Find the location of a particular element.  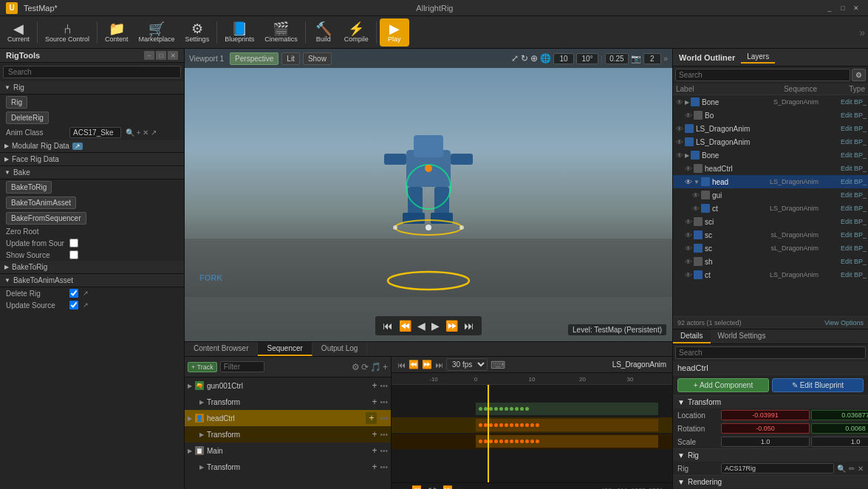

scale-x is located at coordinates (765, 442).